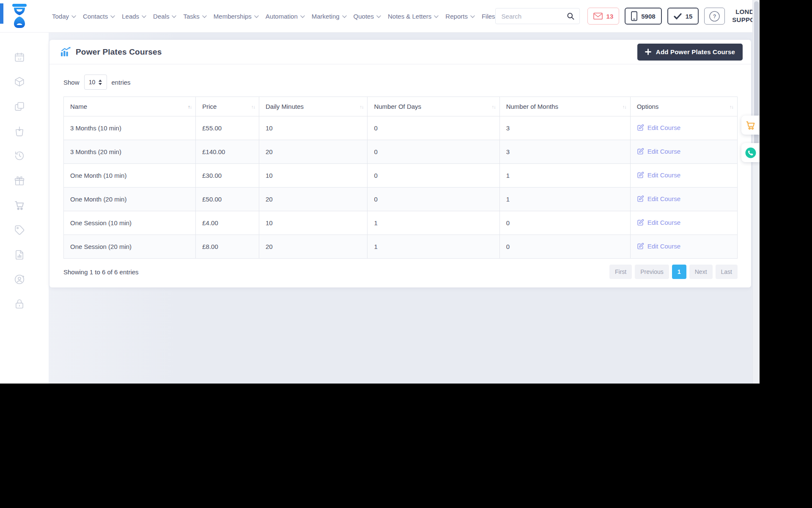 Image resolution: width=812 pixels, height=508 pixels. Describe the element at coordinates (750, 152) in the screenshot. I see `floating-whatsapp-button` at that location.